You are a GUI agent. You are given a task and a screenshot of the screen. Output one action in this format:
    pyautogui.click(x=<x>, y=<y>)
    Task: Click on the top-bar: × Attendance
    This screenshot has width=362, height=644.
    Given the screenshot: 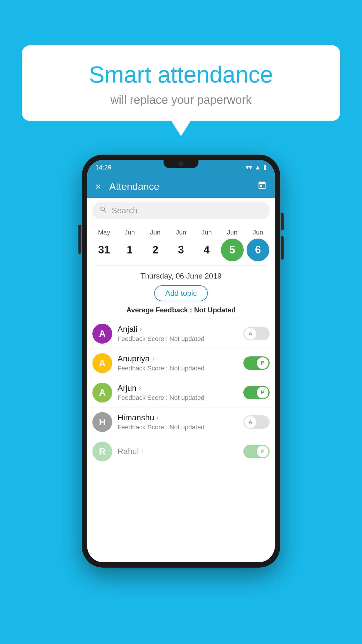 What is the action you would take?
    pyautogui.click(x=181, y=186)
    